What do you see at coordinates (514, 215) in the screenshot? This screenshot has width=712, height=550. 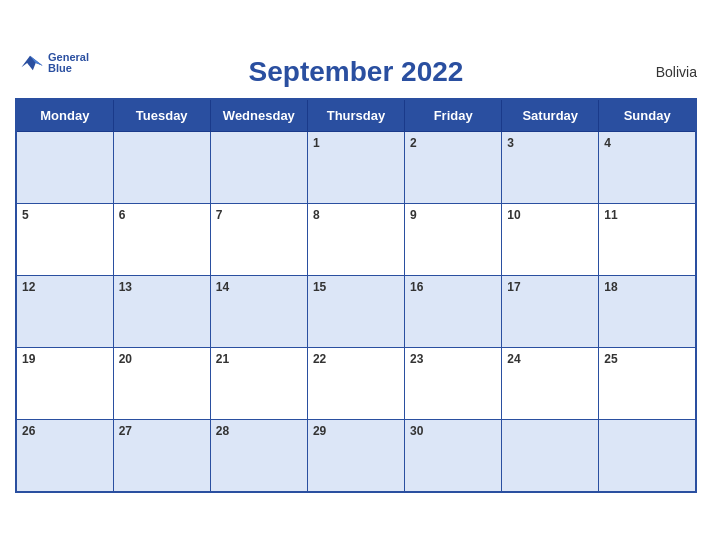 I see `day-number: 10` at bounding box center [514, 215].